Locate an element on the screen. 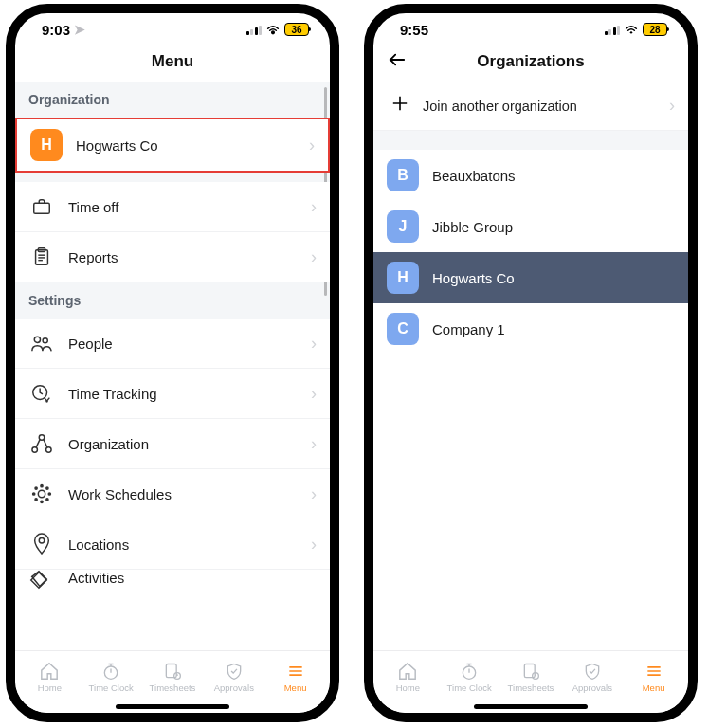 This screenshot has height=728, width=708. status-time: 9:55 is located at coordinates (414, 30).